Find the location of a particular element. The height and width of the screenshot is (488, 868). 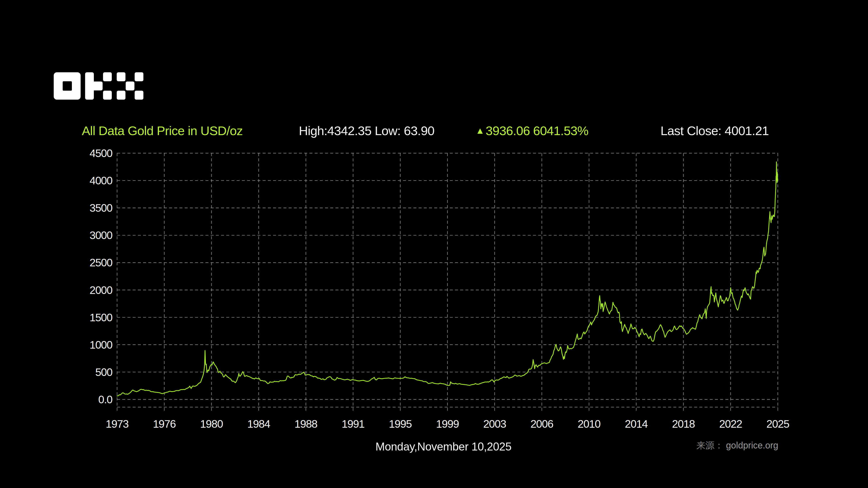

x-axis-label: 1980 is located at coordinates (212, 424).